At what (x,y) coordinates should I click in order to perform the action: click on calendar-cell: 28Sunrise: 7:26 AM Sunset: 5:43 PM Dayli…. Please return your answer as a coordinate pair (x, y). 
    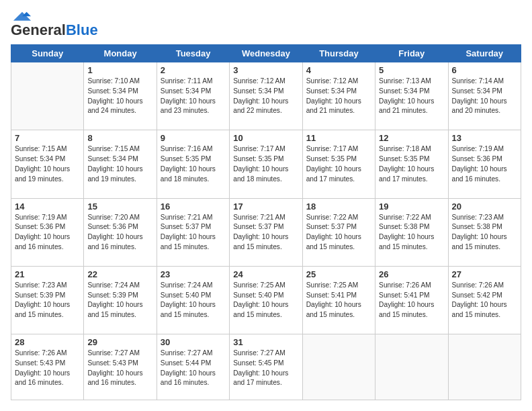
    Looking at the image, I should click on (48, 367).